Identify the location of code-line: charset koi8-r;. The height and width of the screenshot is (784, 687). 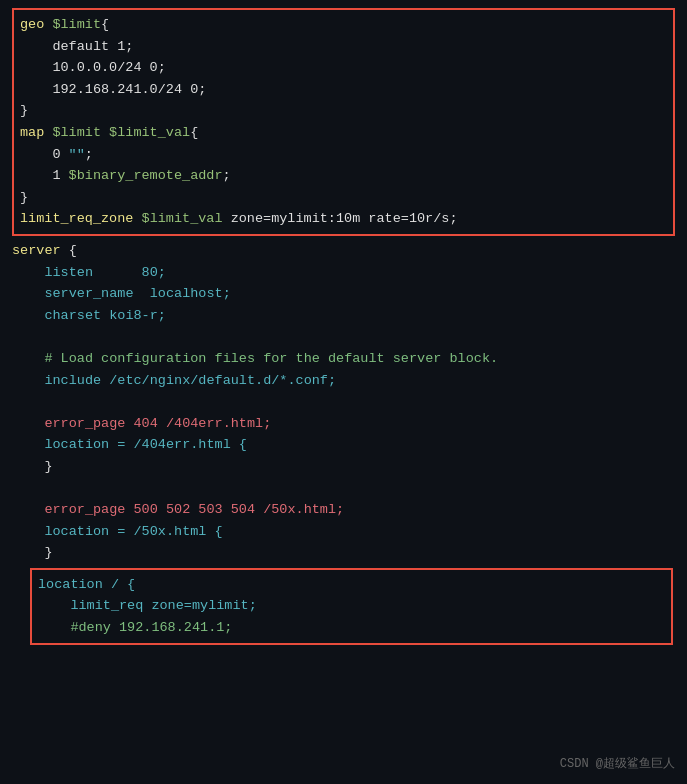
(344, 316).